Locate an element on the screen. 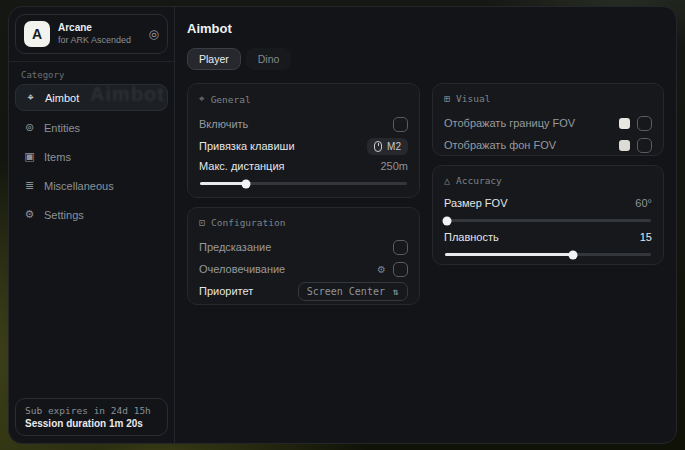  prediction-checkbox is located at coordinates (400, 248).